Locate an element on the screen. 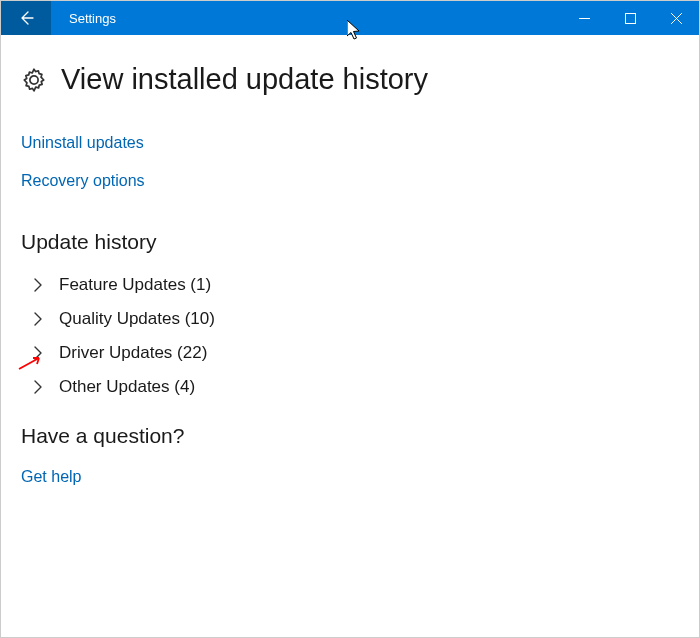 The height and width of the screenshot is (638, 700). category-label: Quality Updates (10) is located at coordinates (137, 319).